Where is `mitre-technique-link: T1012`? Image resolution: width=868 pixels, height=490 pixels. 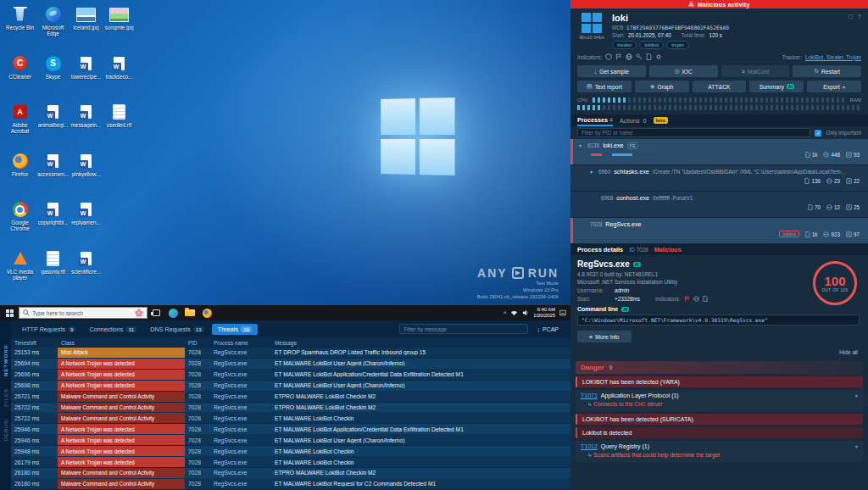 mitre-technique-link: T1012 is located at coordinates (589, 446).